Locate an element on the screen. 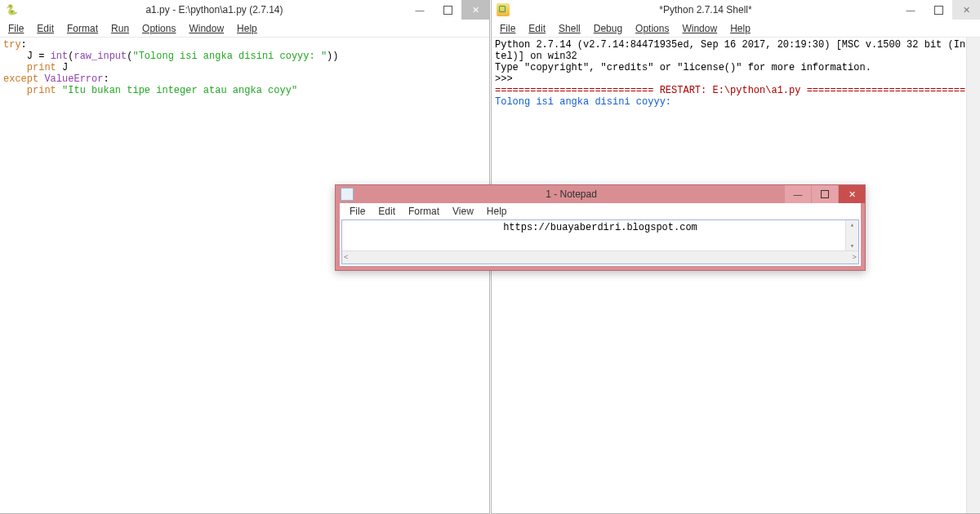 The width and height of the screenshot is (980, 514). shell-vertical-scrollbar is located at coordinates (973, 276).